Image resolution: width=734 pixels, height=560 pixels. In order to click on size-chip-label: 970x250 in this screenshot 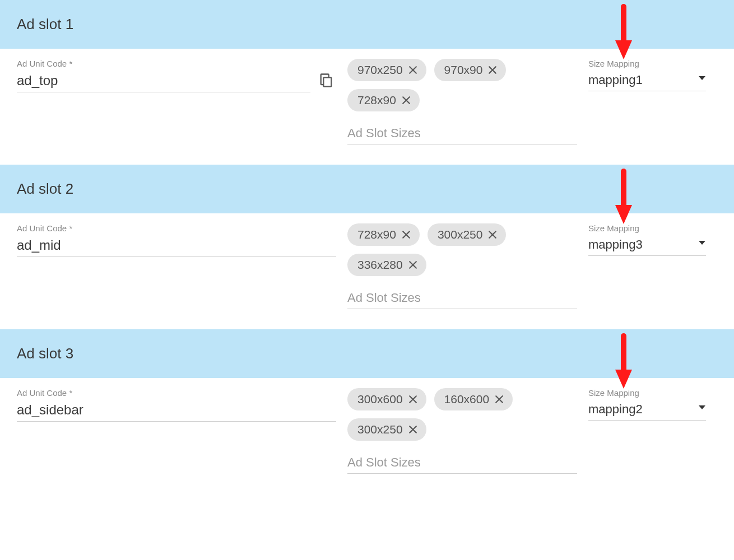, I will do `click(380, 70)`.